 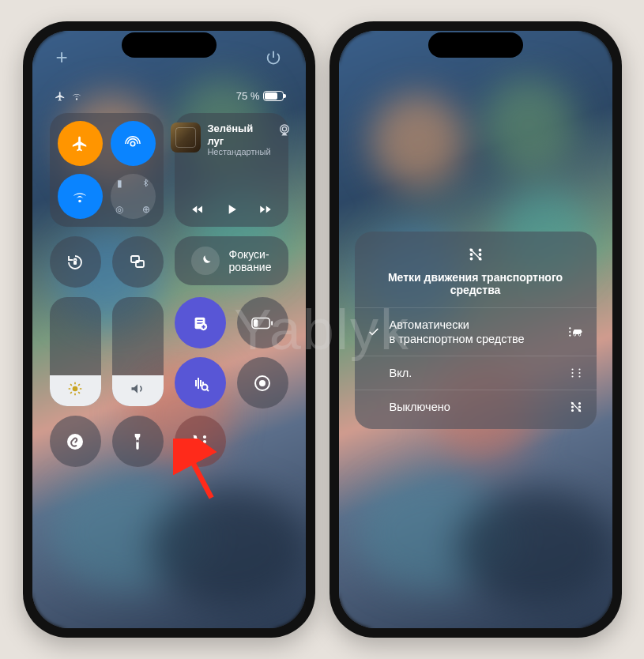 What do you see at coordinates (81, 196) in the screenshot?
I see `wifi-button` at bounding box center [81, 196].